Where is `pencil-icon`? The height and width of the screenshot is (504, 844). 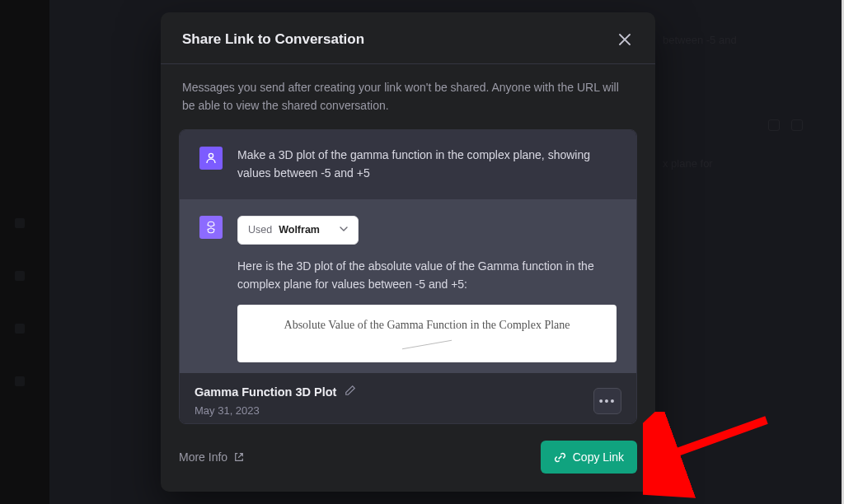
pencil-icon is located at coordinates (350, 390).